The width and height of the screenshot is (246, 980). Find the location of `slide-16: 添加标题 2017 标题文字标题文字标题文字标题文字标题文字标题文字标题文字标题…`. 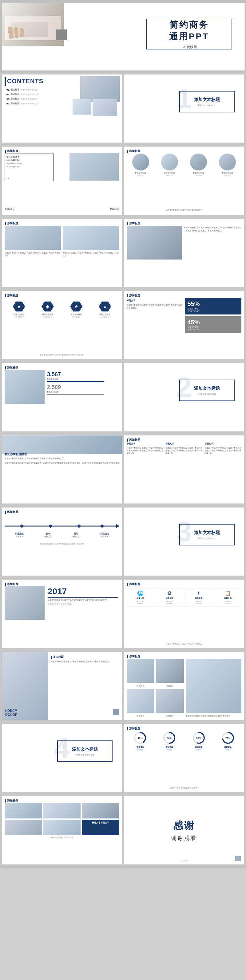

slide-16: 添加标题 2017 标题文字标题文字标题文字标题文字标题文字标题文字标题文字标题… is located at coordinates (62, 614).